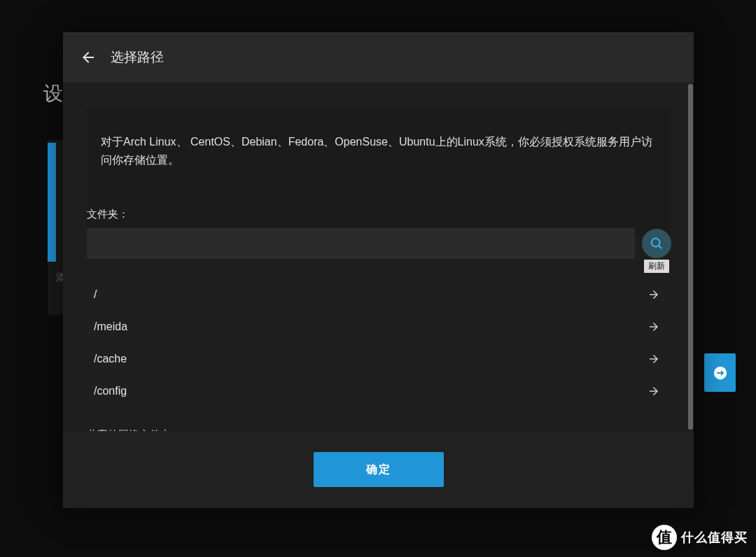 The height and width of the screenshot is (557, 756). I want to click on directory-item-cache: /cache, so click(379, 359).